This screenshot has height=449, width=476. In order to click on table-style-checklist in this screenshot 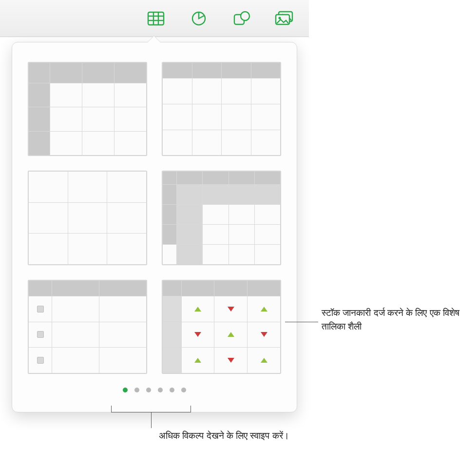, I will do `click(88, 327)`.